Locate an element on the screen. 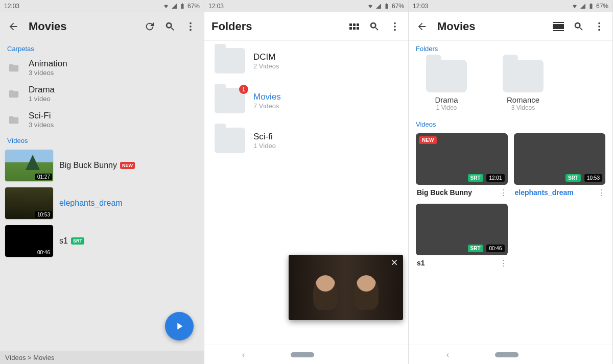  folder-row: Sci-Fi3 vídeos is located at coordinates (102, 119).